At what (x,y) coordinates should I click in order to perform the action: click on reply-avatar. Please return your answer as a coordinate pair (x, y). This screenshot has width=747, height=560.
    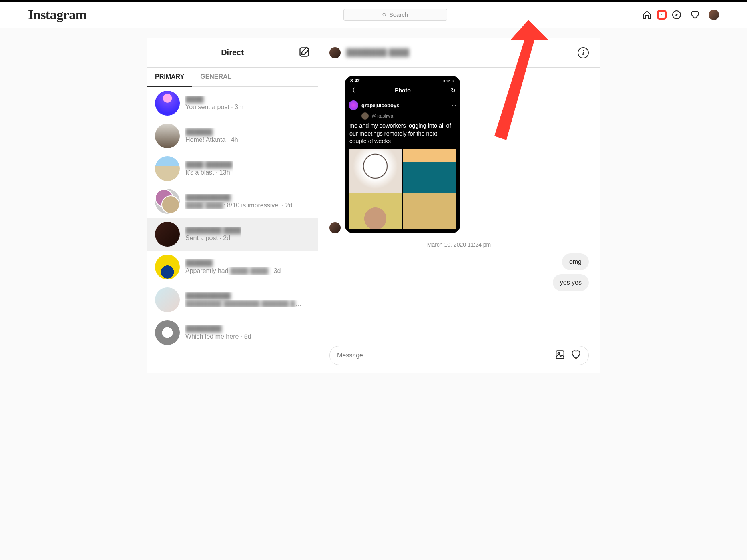
    Looking at the image, I should click on (365, 116).